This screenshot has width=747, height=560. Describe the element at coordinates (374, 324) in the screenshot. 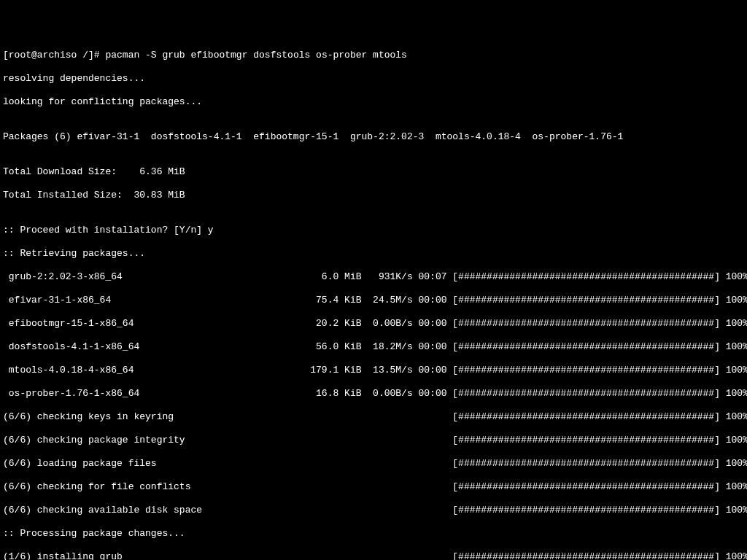

I see `terminal-line: efibootmgr-15-1-x86_64 20.2 KiB 0.00B/s …` at that location.